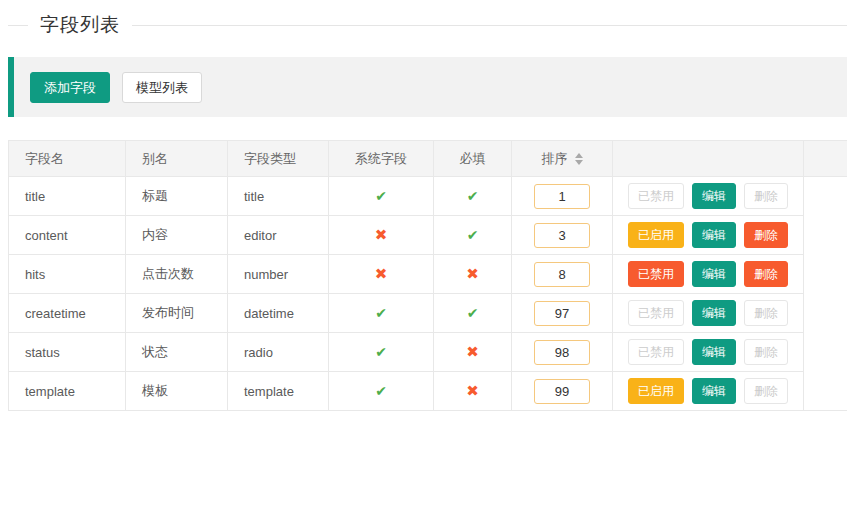 This screenshot has width=847, height=519. I want to click on field-type-value: title, so click(254, 196).